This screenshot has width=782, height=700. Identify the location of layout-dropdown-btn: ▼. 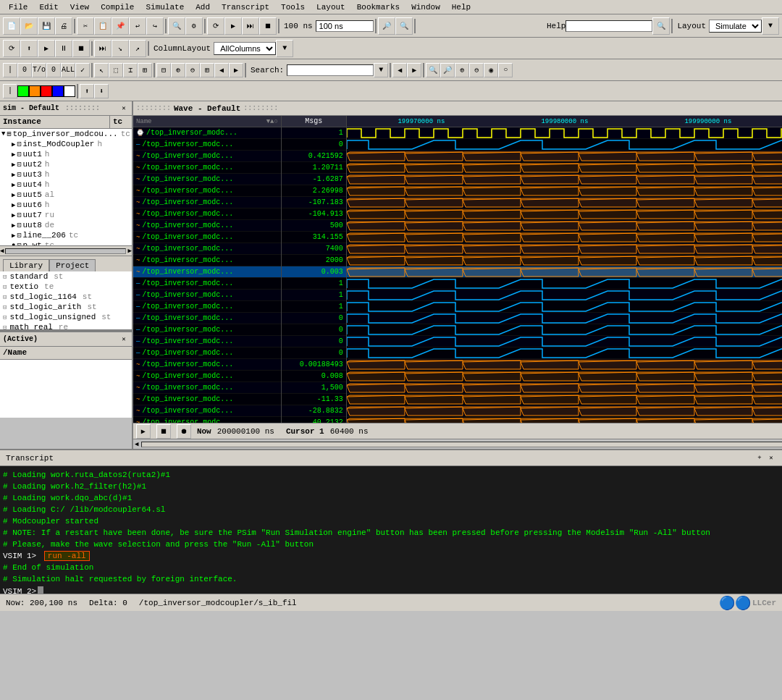
(770, 26).